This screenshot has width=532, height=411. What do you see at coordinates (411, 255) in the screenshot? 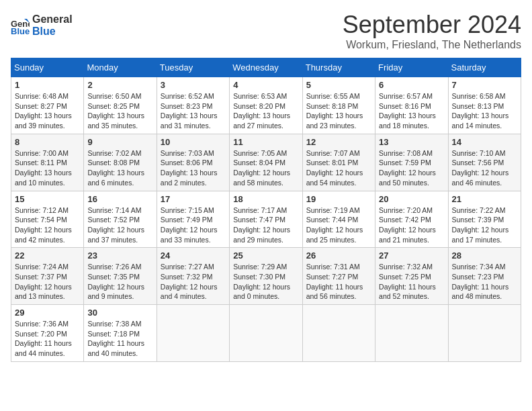
I see `day-number: 27` at bounding box center [411, 255].